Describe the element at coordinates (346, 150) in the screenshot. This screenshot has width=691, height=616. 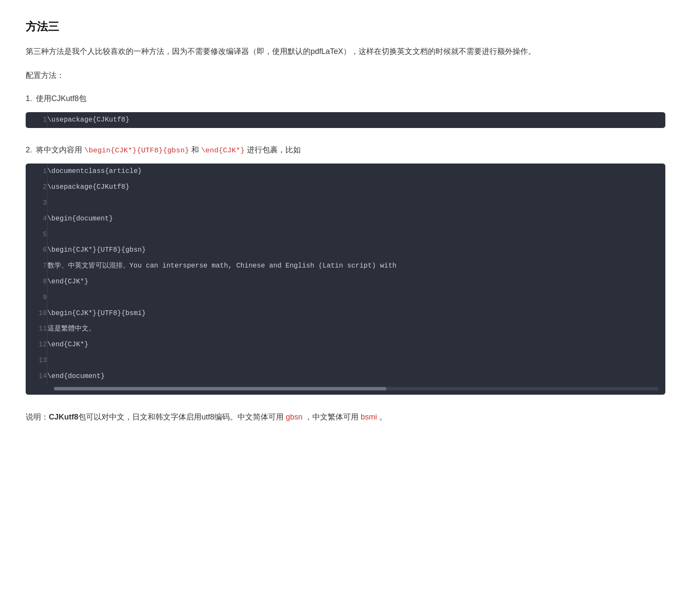
I see `step-2-text: 2. 将中文内容用 \begin{CJK*}{UTF8}{gbsn} 和 \en…` at that location.